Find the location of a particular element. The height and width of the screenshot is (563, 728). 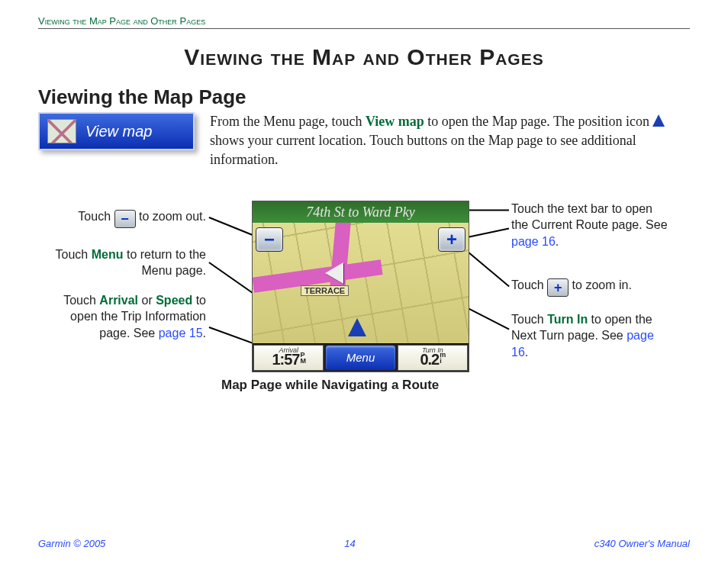

street-label: TERRACE is located at coordinates (325, 291).